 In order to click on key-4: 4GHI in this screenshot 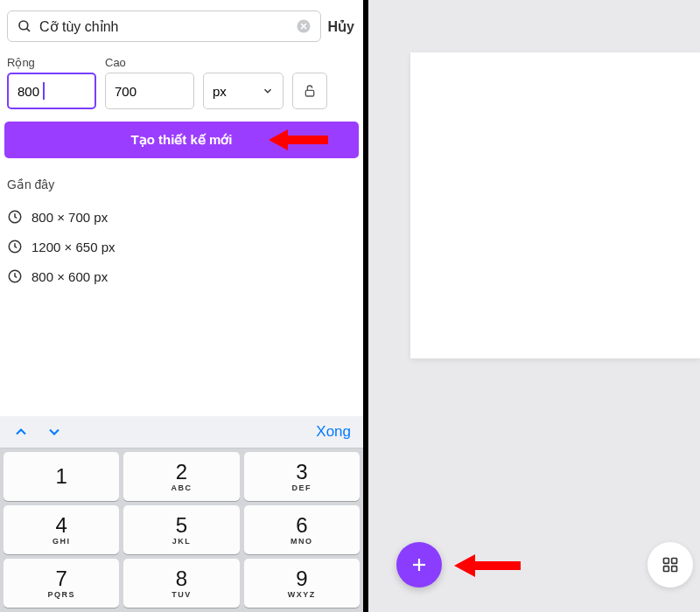, I will do `click(61, 530)`.